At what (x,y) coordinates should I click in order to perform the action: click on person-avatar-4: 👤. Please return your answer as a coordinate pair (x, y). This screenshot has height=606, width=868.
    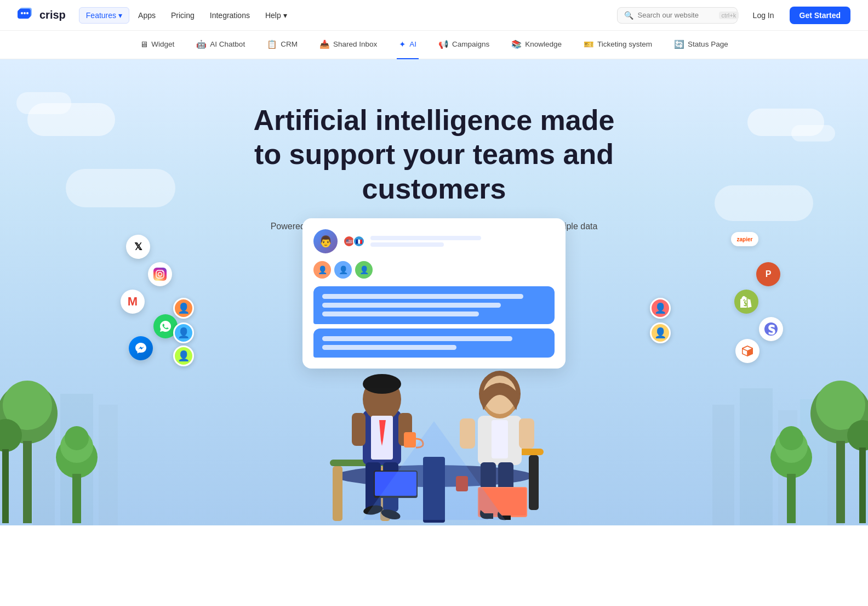
    Looking at the image, I should click on (660, 308).